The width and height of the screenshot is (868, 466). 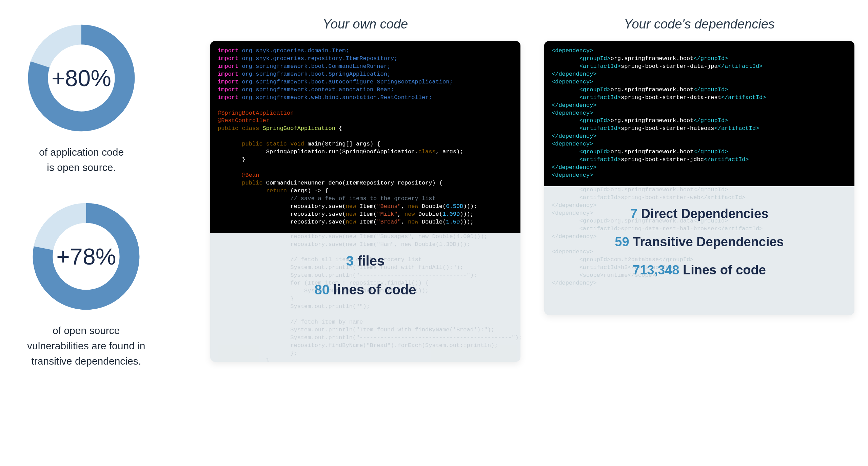 I want to click on summary: 7 Direct Dependencies 59 Transitive Depe…, so click(x=699, y=242).